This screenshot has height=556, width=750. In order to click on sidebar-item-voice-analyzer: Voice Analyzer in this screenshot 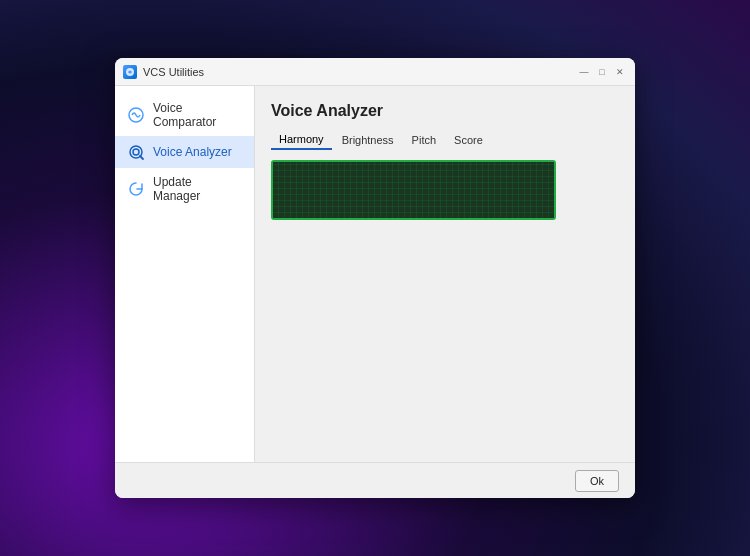, I will do `click(184, 152)`.